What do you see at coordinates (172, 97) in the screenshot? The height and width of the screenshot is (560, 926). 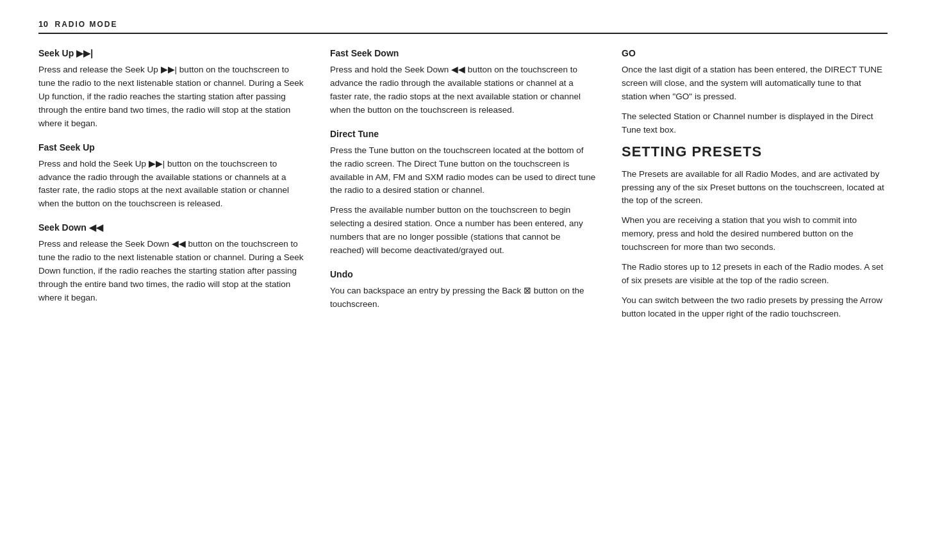 I see `section-body-seek-up: Press and release the Seek Up ▶▶| button…` at bounding box center [172, 97].